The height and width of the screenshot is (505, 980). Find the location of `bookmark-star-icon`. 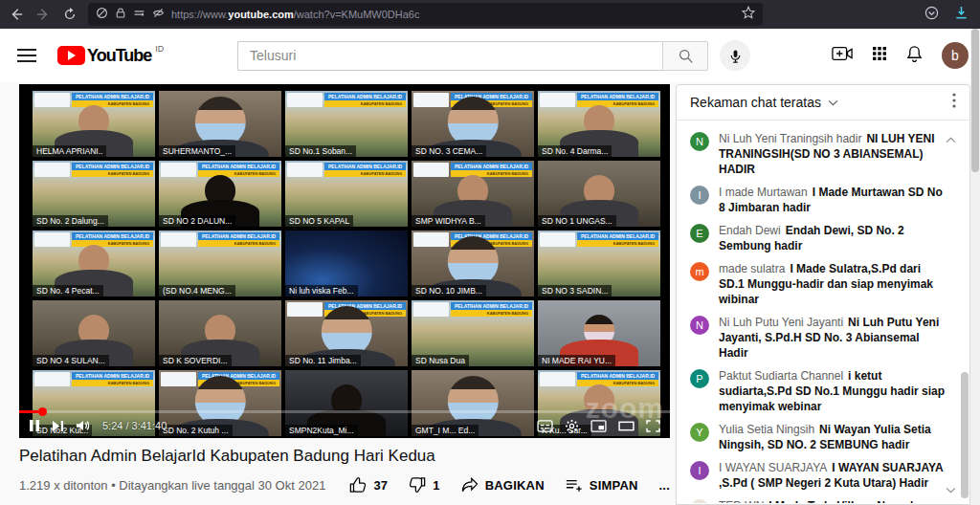

bookmark-star-icon is located at coordinates (748, 14).